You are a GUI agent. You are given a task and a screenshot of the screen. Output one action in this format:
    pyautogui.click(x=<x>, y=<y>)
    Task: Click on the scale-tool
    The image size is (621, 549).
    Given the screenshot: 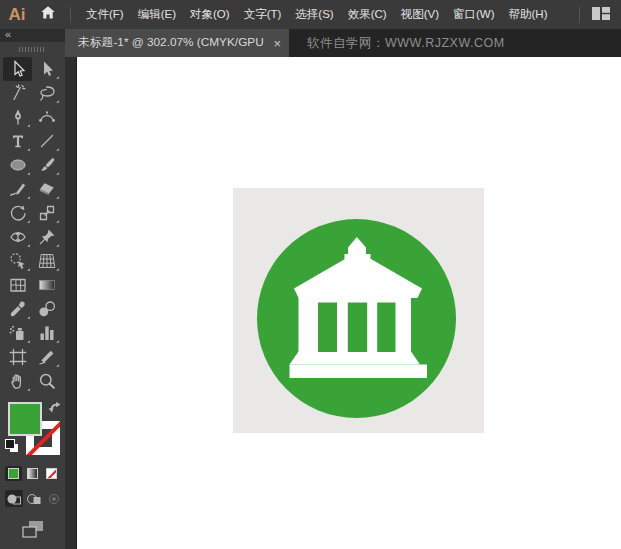 What is the action you would take?
    pyautogui.click(x=46, y=213)
    